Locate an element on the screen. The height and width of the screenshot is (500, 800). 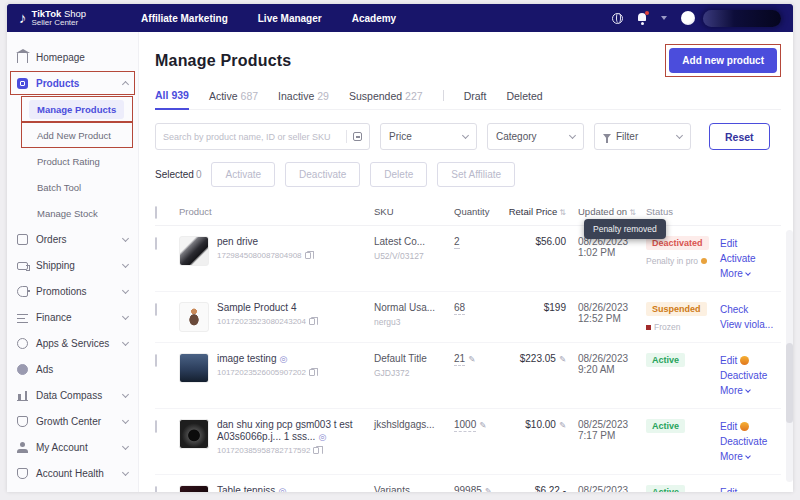
sidebar-item-my-account: My Account is located at coordinates (72, 447).